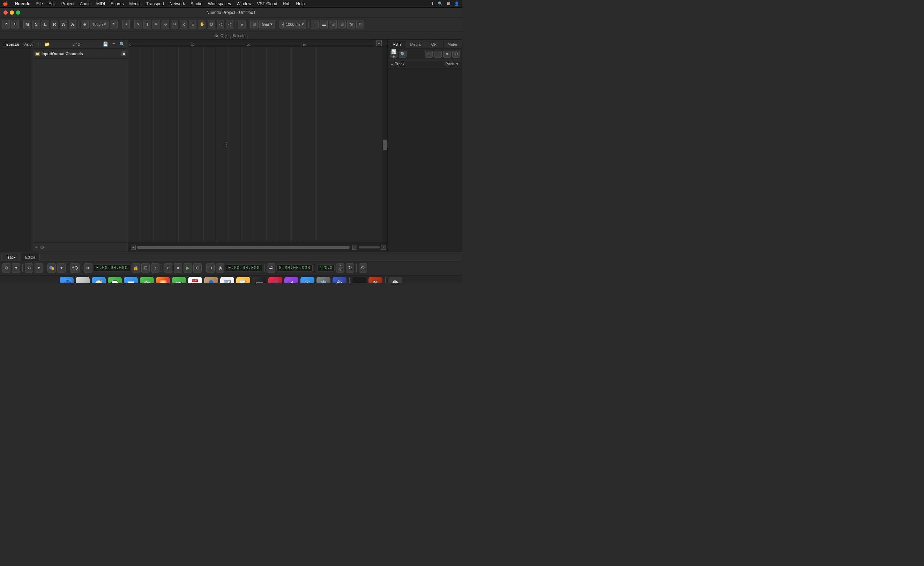 The height and width of the screenshot is (566, 924). Describe the element at coordinates (308, 280) in the screenshot. I see `dock-item-appstore: Ⓐ` at that location.